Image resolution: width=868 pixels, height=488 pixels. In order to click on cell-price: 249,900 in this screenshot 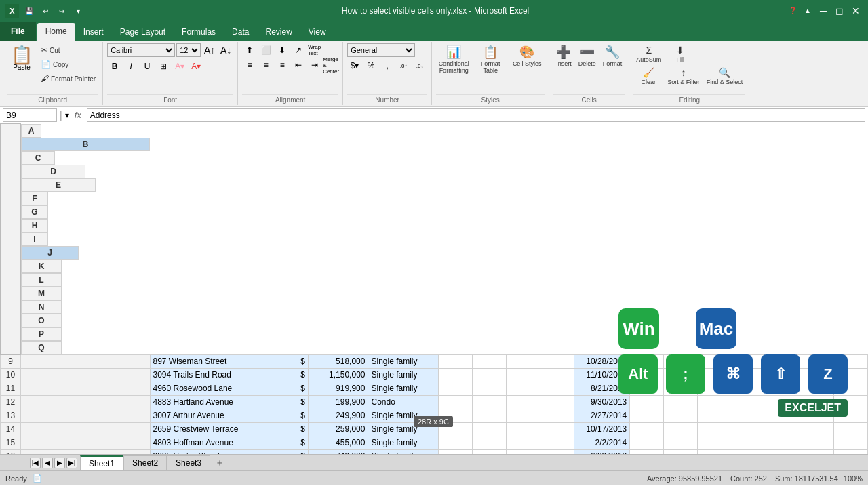, I will do `click(338, 415)`.